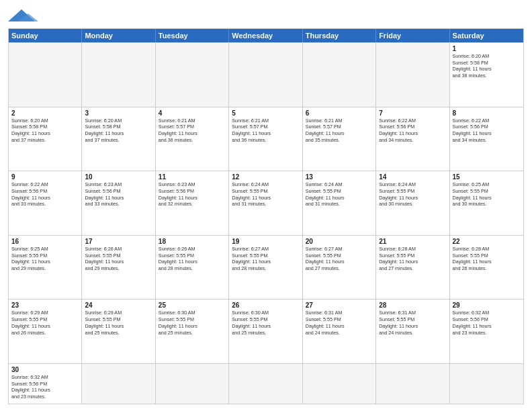 The width and height of the screenshot is (532, 411). I want to click on day-number: 5, so click(265, 113).